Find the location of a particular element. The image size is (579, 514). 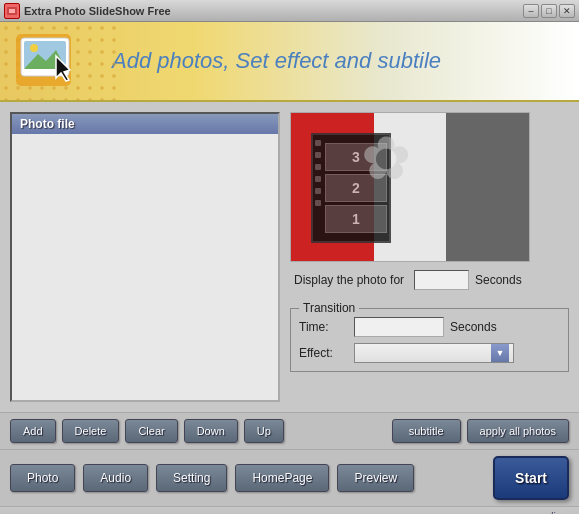

floral-decoration: ✿ is located at coordinates (386, 158).